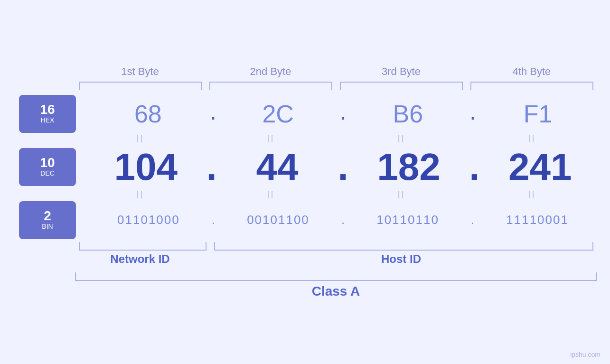  Describe the element at coordinates (402, 259) in the screenshot. I see `host-id-label: Host ID` at that location.